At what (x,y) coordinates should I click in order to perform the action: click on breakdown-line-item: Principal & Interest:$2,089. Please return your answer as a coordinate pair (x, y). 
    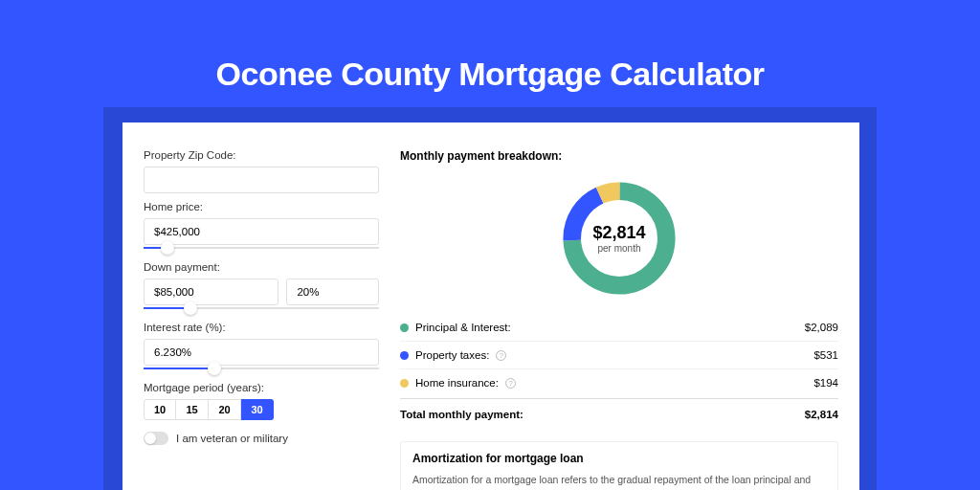
    Looking at the image, I should click on (619, 327).